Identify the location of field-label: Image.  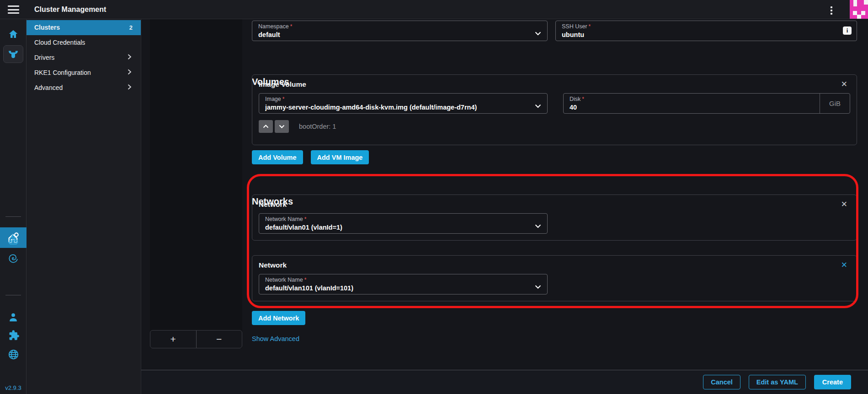
(397, 100).